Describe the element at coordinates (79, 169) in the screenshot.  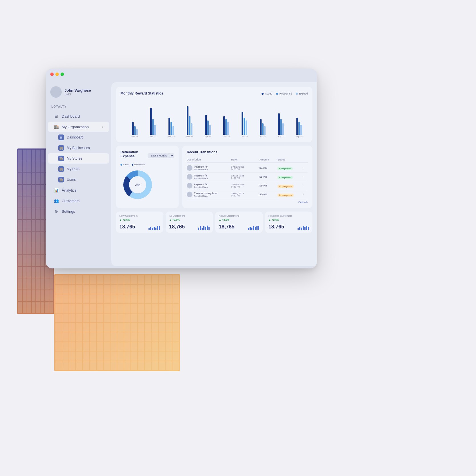
I see `sidebar-sub-item-my-pos: 🏬 My POS` at that location.